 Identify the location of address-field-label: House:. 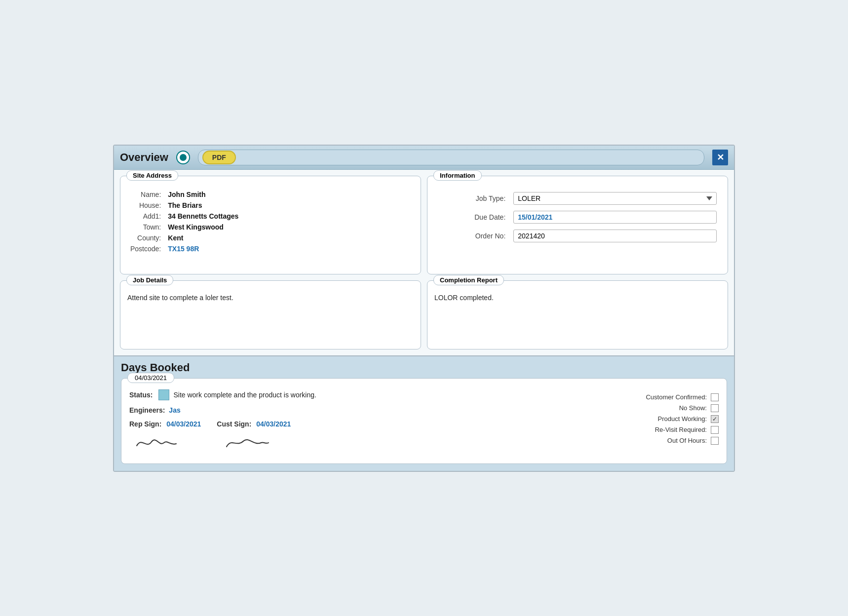
(146, 205).